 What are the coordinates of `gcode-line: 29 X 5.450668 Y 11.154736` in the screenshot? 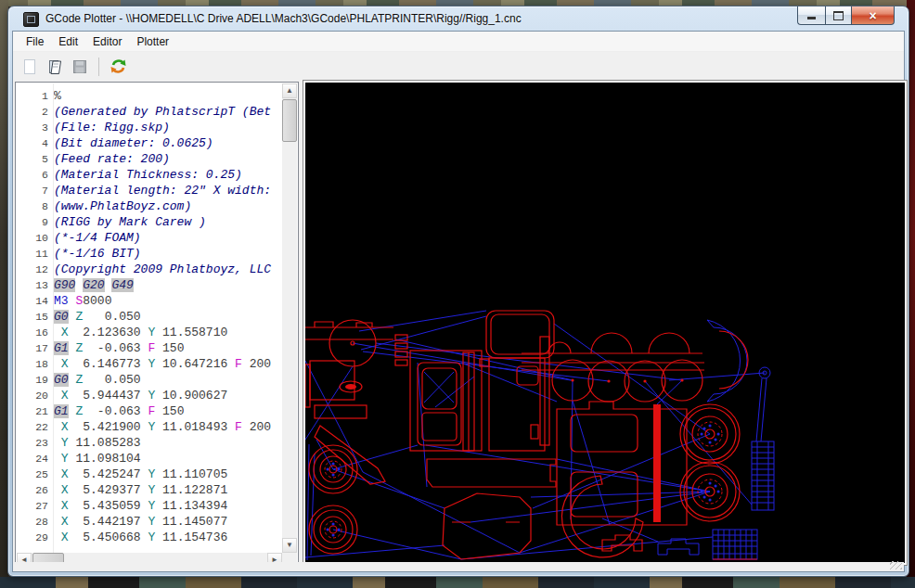 It's located at (149, 538).